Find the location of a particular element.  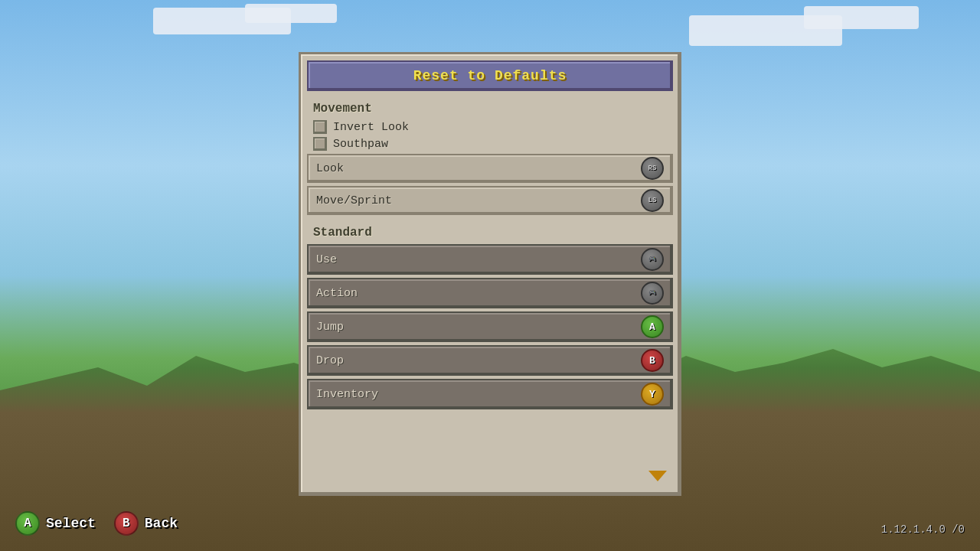

drop-label: Drop is located at coordinates (330, 361).